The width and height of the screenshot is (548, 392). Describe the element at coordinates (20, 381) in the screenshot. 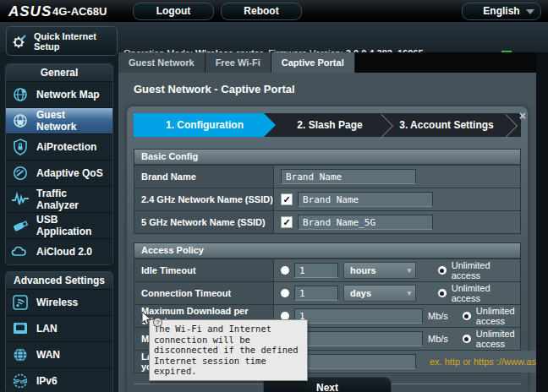

I see `ipv6-icon: IPv6` at that location.